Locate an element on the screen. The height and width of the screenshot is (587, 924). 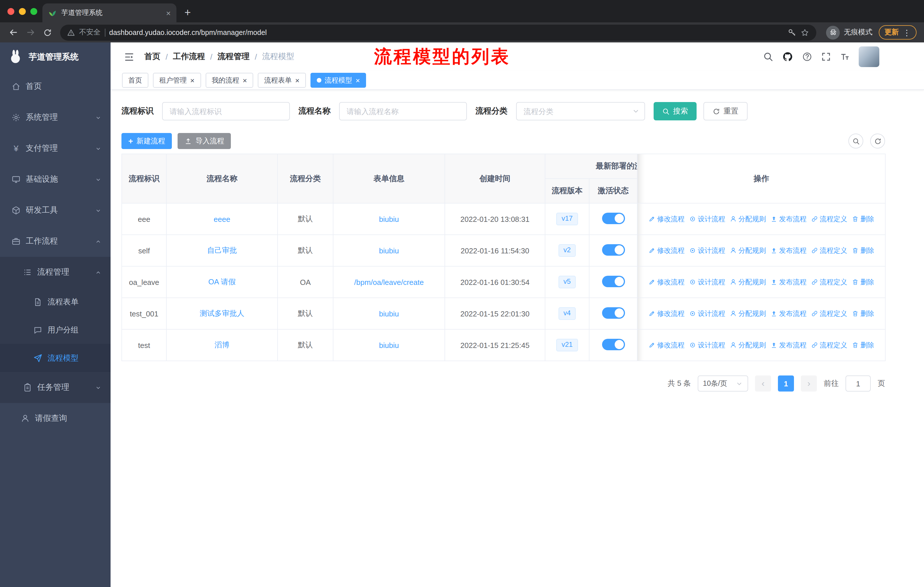
window-minimize-button is located at coordinates (22, 12).